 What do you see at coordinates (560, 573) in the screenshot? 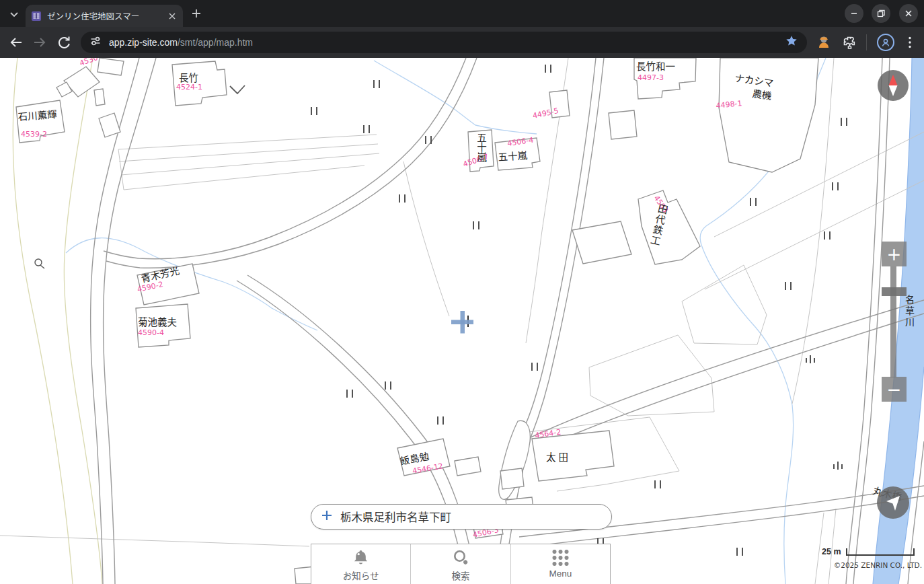
I see `nav-label-menu: Menu` at bounding box center [560, 573].